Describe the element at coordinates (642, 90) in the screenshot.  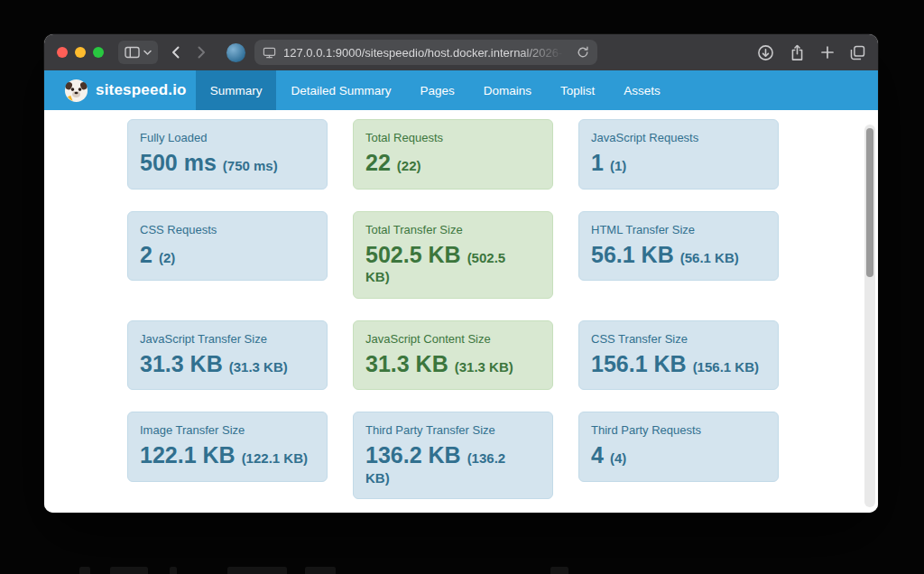
I see `tab-assets: Assets` at that location.